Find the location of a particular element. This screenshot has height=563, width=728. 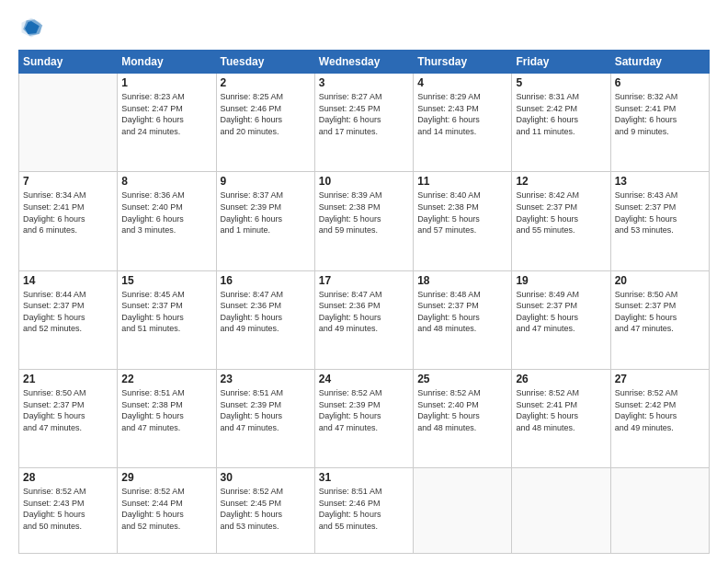

calendar-cell: 14Sunrise: 8:44 AM Sunset: 2:37 PM Dayli… is located at coordinates (68, 320).